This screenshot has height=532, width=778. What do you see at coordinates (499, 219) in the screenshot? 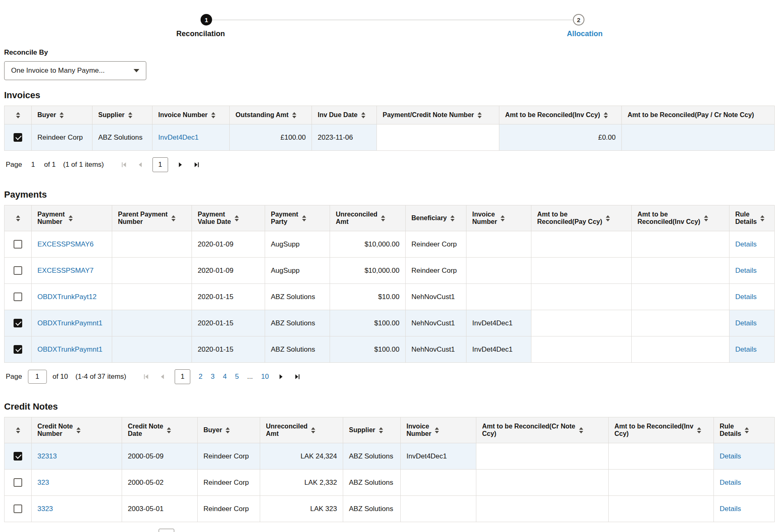
I see `payments-col-invoice-number: Invoice Number` at bounding box center [499, 219].